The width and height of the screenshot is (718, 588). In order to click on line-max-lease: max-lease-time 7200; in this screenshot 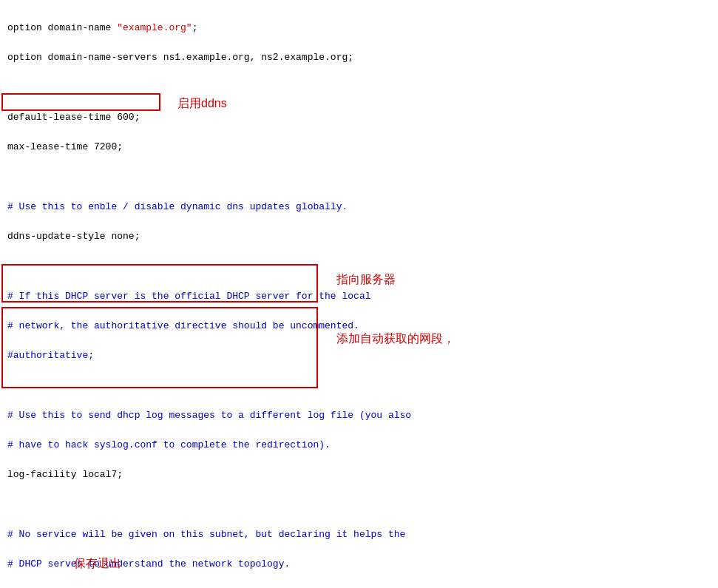, I will do `click(65, 146)`.